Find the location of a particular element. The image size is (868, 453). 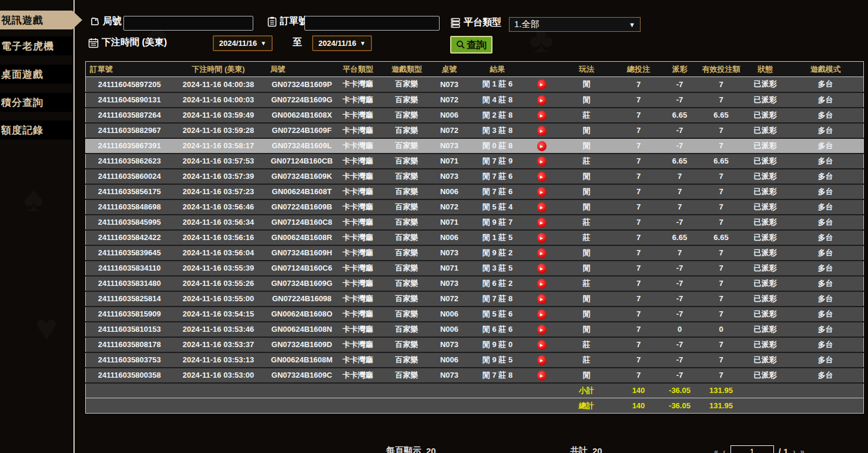

chevron-down-icon: ▼ is located at coordinates (632, 25).